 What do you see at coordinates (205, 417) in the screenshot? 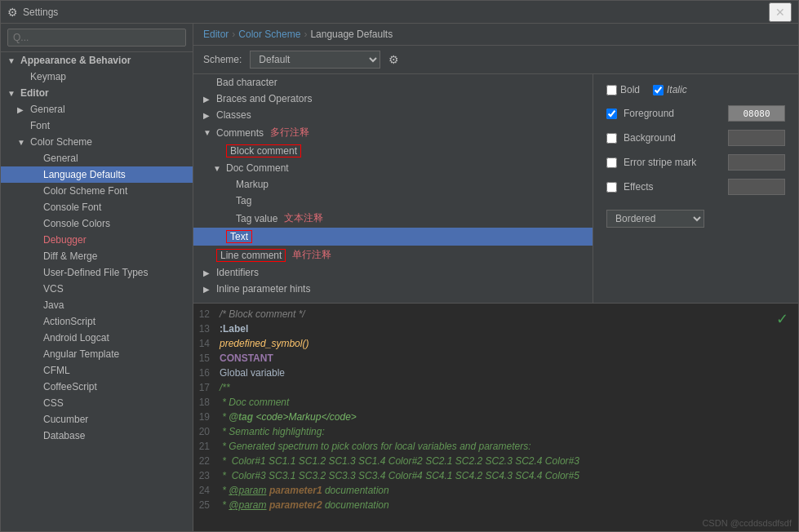
I see `line-num-19: 19` at bounding box center [205, 417].